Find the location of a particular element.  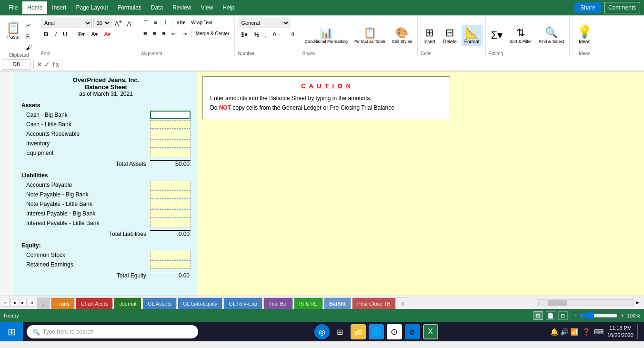

italic-button: I is located at coordinates (56, 34).